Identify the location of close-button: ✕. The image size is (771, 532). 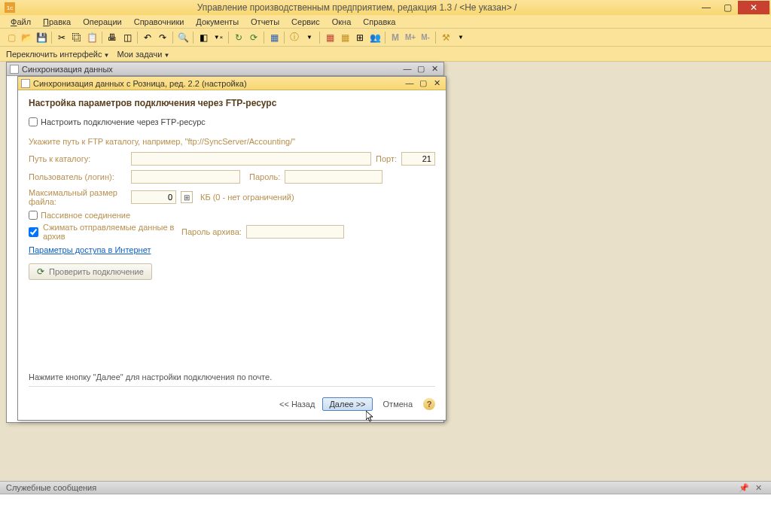
(754, 8).